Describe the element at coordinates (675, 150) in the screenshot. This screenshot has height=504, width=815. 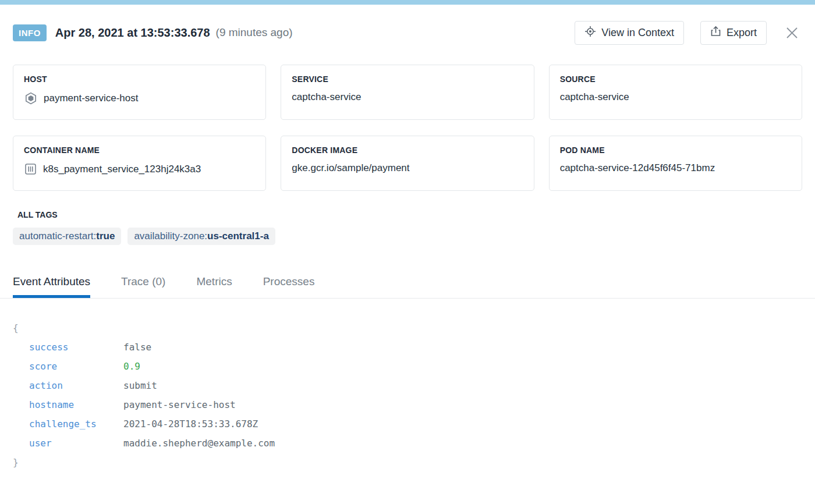
I see `pod-name-card-label: POD NAME` at that location.